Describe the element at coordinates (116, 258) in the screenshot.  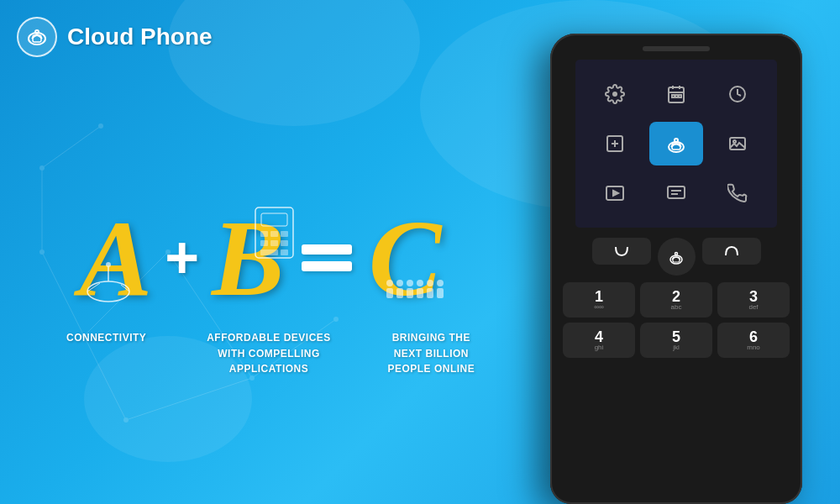
I see `letter-a-wrapper: A` at that location.